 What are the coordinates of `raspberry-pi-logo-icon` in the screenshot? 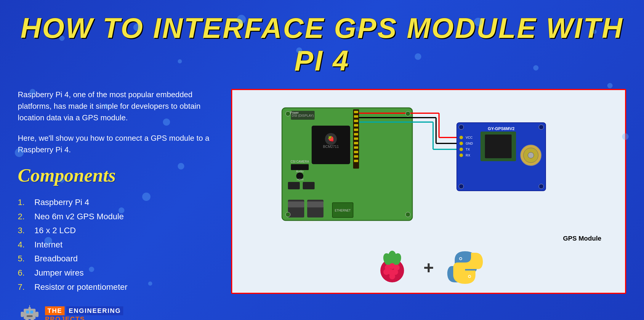 It's located at (392, 268).